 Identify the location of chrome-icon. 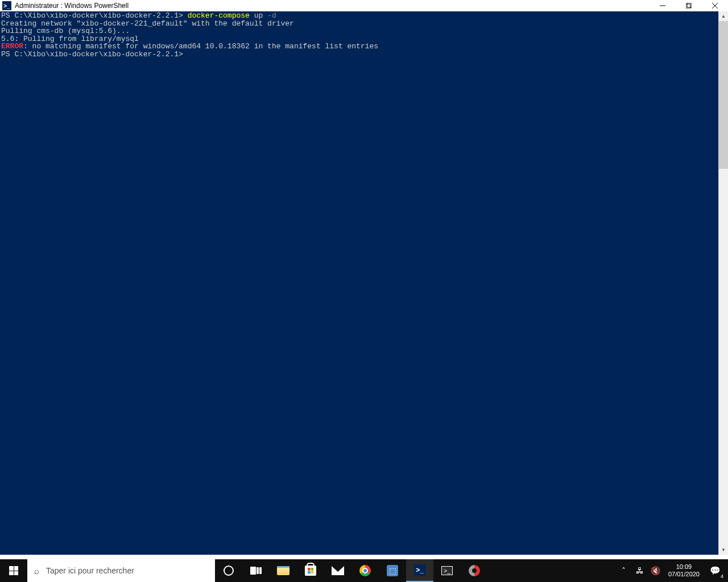
(365, 571).